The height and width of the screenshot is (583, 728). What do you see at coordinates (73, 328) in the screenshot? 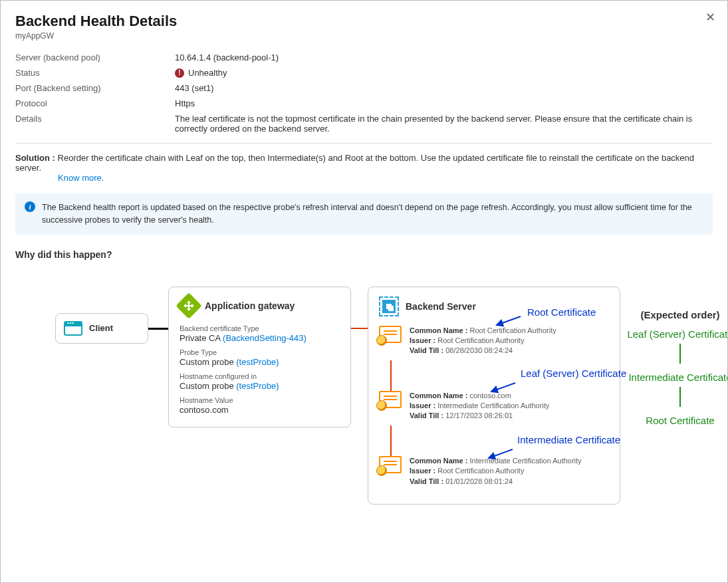
I see `browser-icon` at bounding box center [73, 328].